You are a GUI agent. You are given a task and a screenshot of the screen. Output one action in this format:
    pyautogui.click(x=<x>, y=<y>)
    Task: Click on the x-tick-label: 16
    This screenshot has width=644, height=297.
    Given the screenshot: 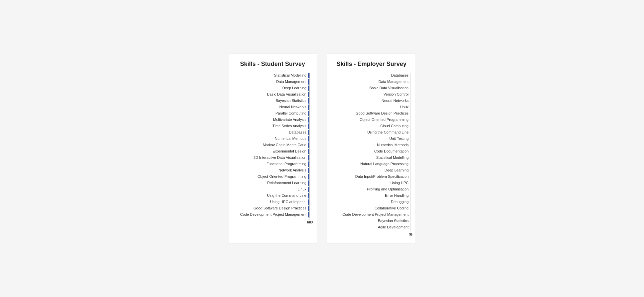 What is the action you would take?
    pyautogui.click(x=410, y=235)
    